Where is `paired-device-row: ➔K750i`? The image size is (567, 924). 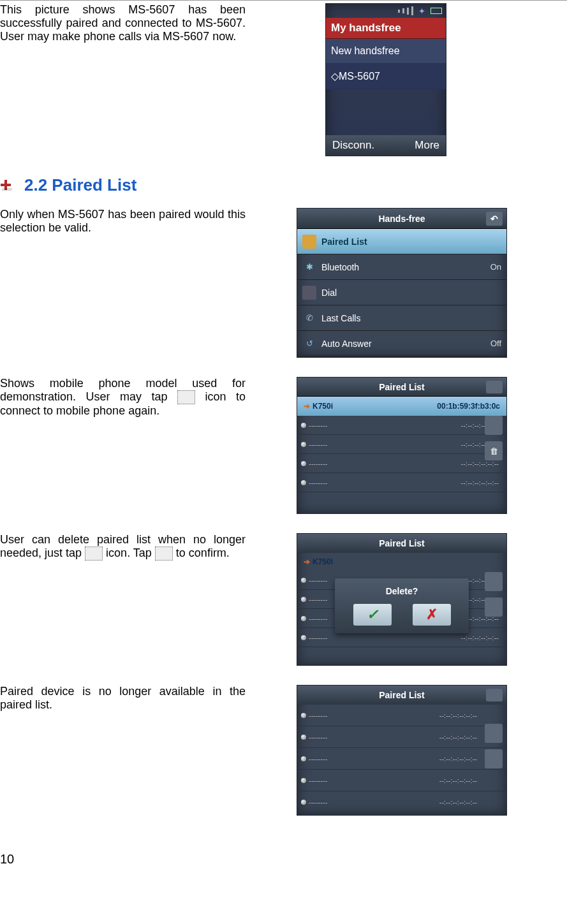 paired-device-row: ➔K750i is located at coordinates (402, 562).